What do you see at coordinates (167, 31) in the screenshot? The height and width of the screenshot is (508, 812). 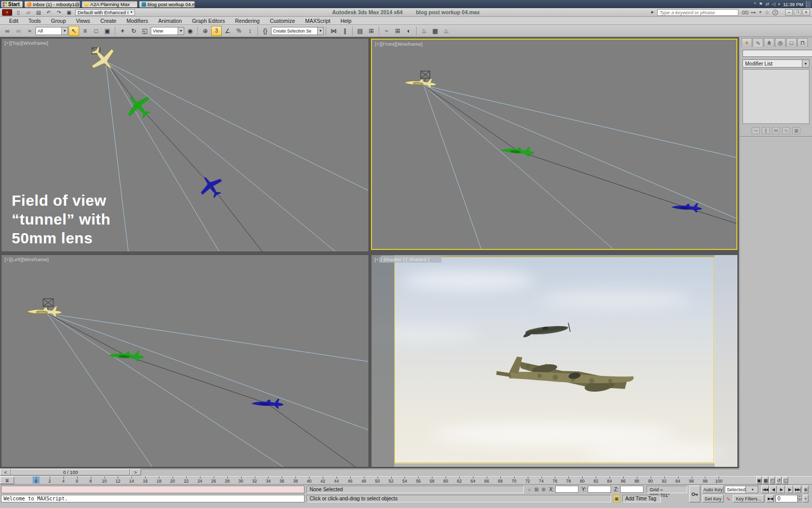 I see `reference-coordinate-dropdown: View▼` at bounding box center [167, 31].